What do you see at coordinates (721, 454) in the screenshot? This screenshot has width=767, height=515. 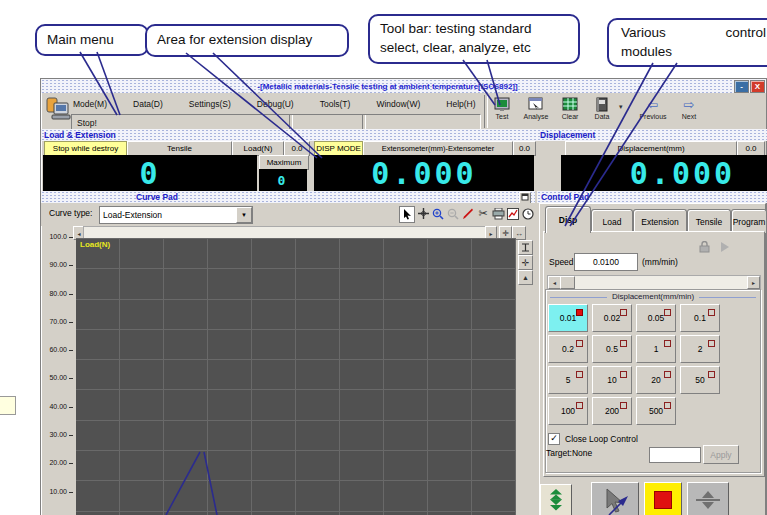 I see `apply-button: Apply` at bounding box center [721, 454].